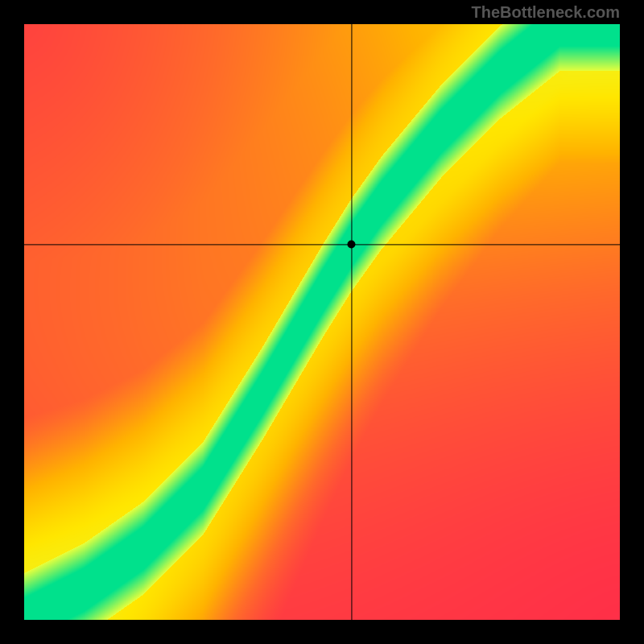  I want to click on watermark-text: TheBottleneck.com, so click(546, 13).